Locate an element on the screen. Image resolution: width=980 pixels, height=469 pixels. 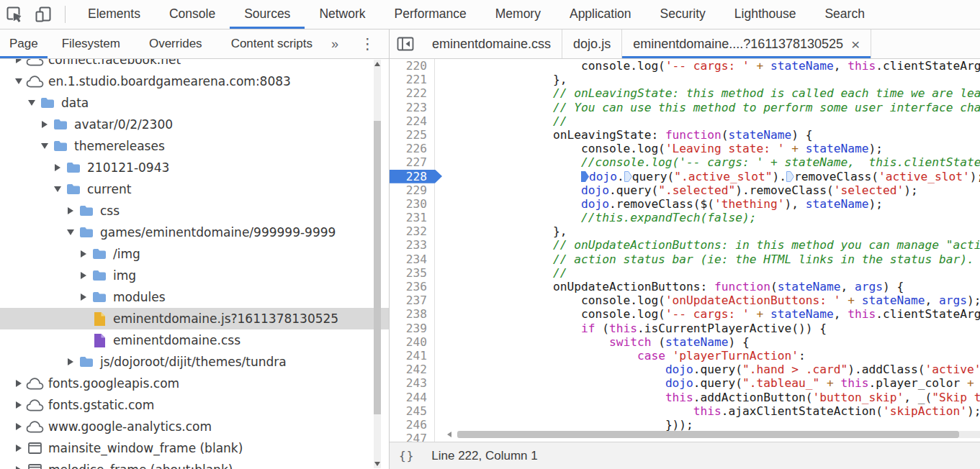
tree-item-themereleases: themereleases is located at coordinates (194, 146).